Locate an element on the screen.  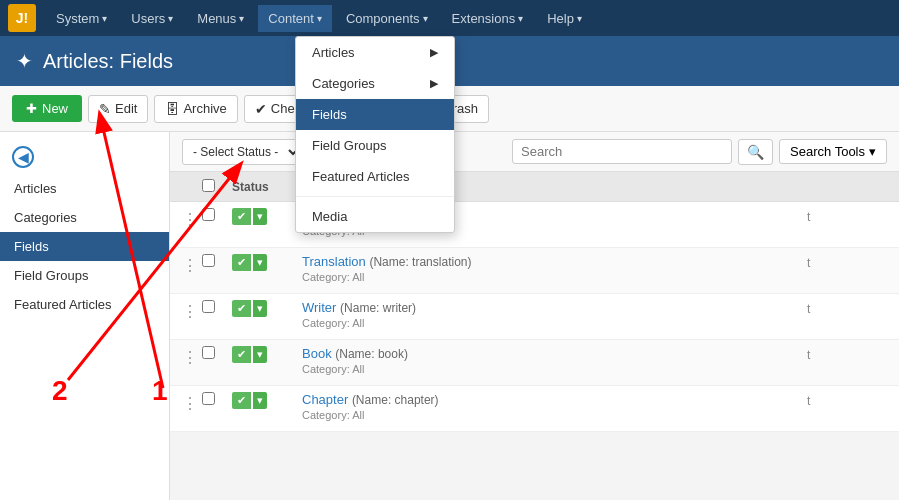
annotation-label-1: 1 is located at coordinates (160, 391).